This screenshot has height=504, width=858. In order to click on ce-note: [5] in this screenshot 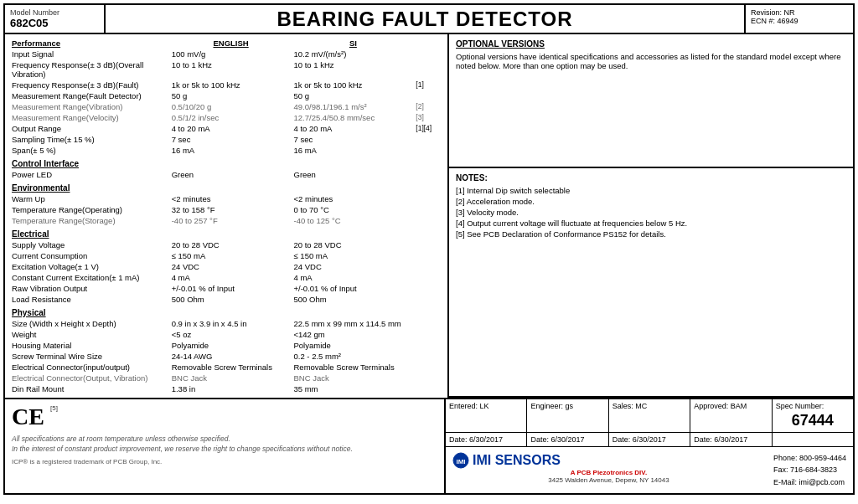, I will do `click(54, 409)`.